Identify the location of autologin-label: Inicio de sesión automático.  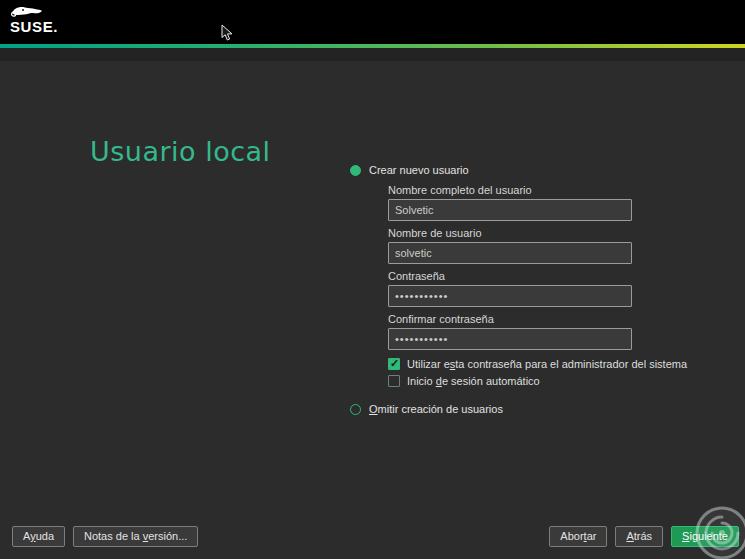
(474, 381).